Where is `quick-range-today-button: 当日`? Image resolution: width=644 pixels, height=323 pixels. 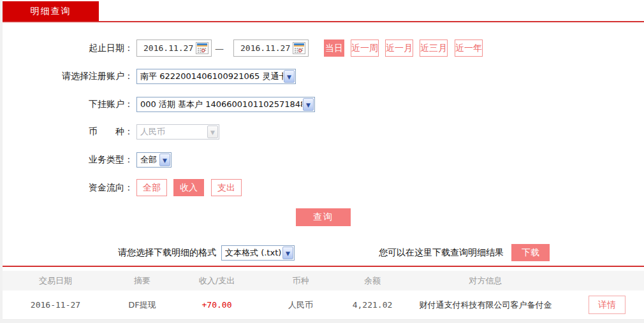
quick-range-today-button: 当日 is located at coordinates (334, 48).